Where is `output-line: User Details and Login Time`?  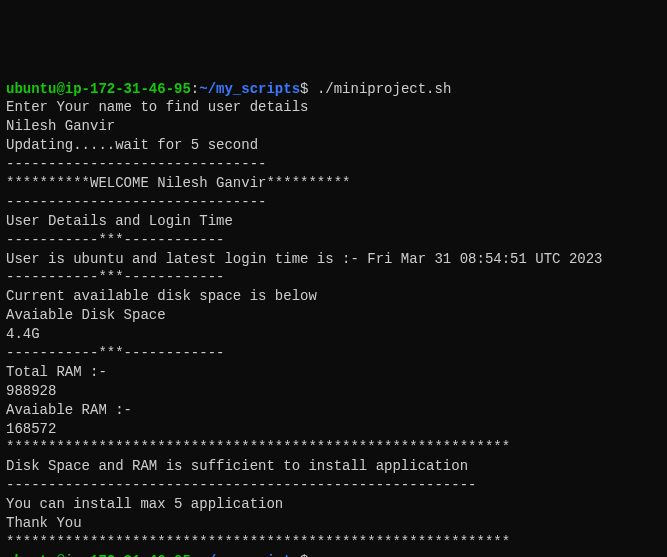
output-line: User Details and Login Time is located at coordinates (334, 222).